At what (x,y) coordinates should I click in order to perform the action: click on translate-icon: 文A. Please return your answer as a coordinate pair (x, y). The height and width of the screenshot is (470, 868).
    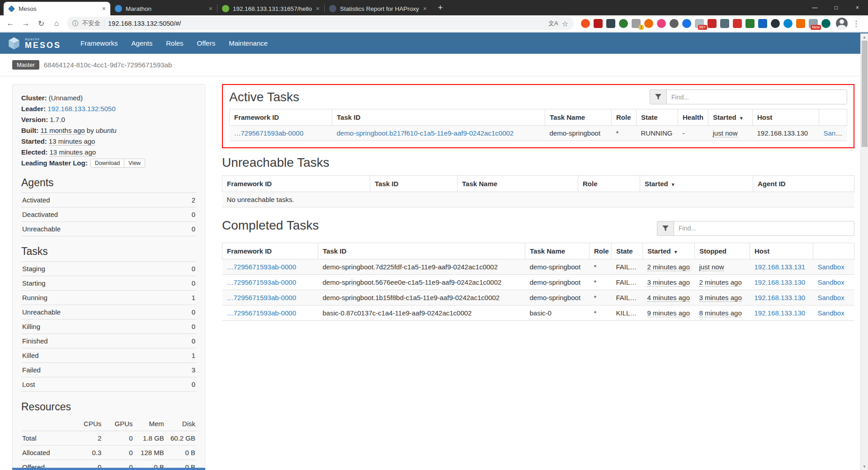
    Looking at the image, I should click on (553, 24).